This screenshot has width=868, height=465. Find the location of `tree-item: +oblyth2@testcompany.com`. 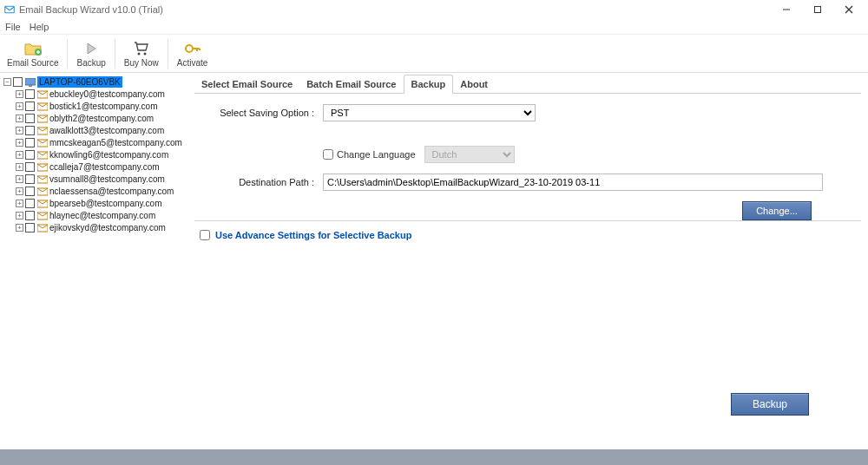

tree-item: +oblyth2@testcompany.com is located at coordinates (94, 118).